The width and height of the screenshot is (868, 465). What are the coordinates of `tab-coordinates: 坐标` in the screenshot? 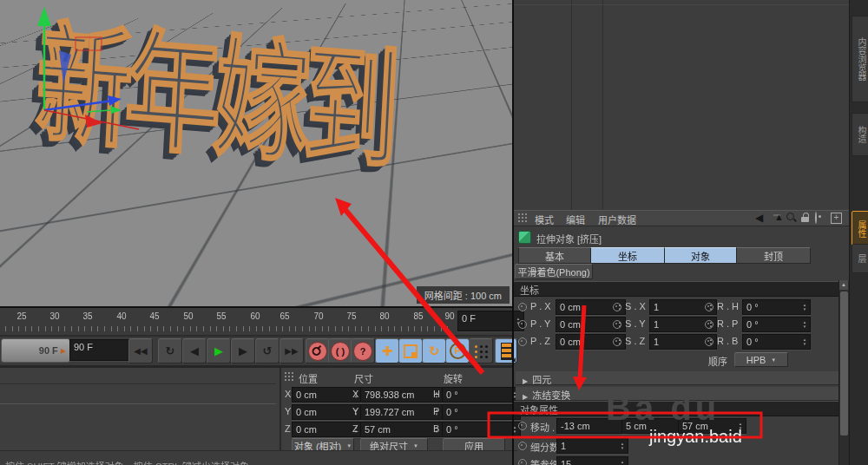 It's located at (628, 255).